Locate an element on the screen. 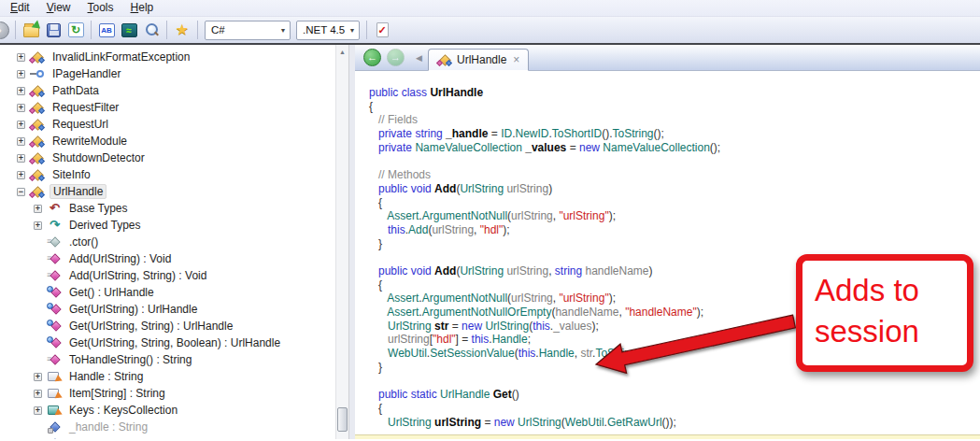  refresh-icon: ↻ is located at coordinates (76, 30).